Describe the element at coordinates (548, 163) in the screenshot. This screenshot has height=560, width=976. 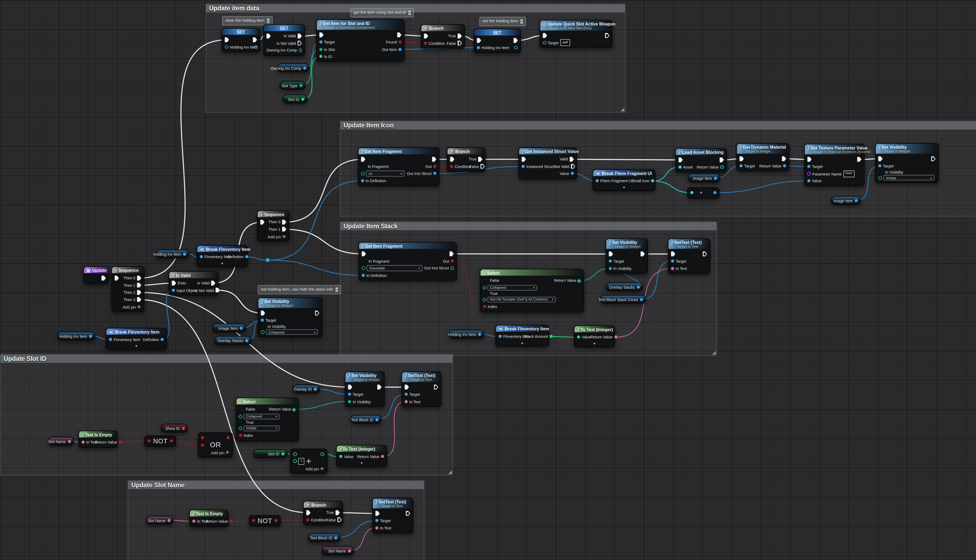
I see `get-instanced-struct-value: ƒGet Instanced Struct ValueValidInstance…` at that location.